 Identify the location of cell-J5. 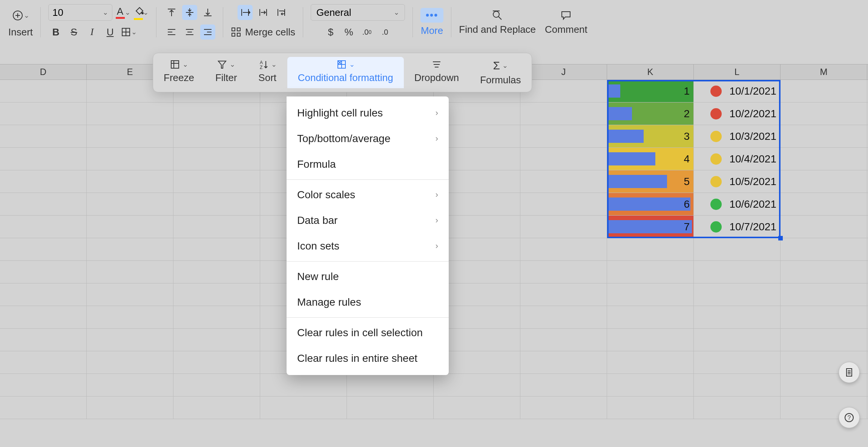
(564, 182).